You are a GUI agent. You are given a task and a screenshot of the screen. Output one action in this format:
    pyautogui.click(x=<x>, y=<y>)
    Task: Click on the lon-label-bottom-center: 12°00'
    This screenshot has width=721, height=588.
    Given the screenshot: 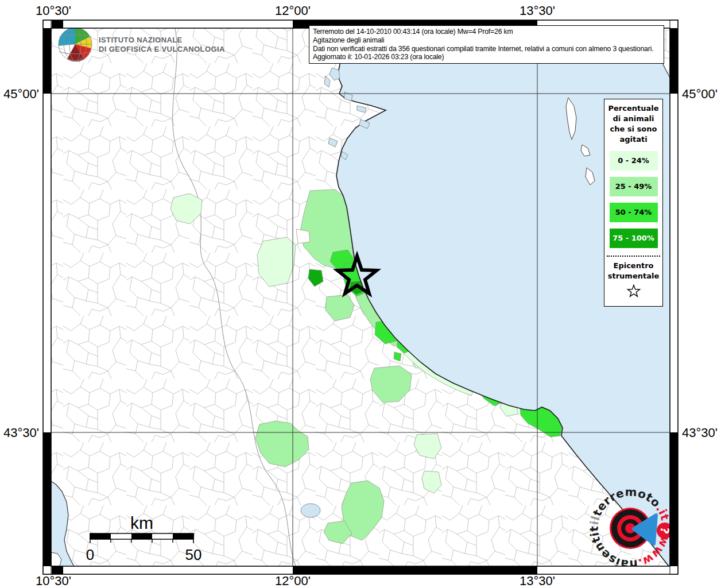 What is the action you would take?
    pyautogui.click(x=293, y=581)
    